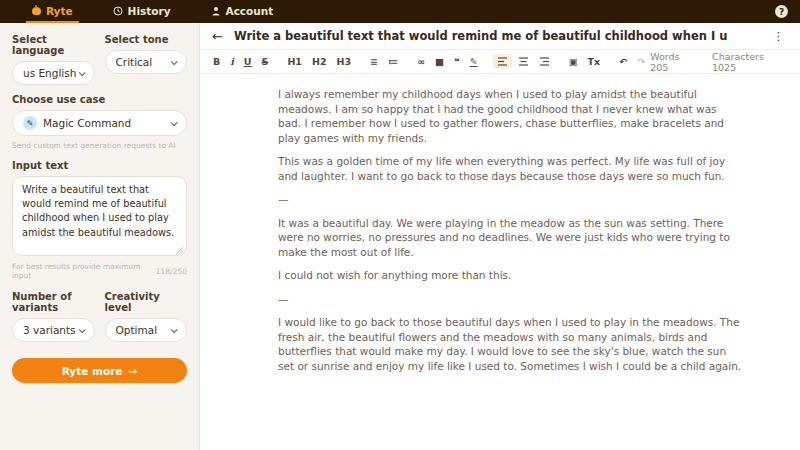 Image resolution: width=800 pixels, height=450 pixels. I want to click on tab-history-label: History, so click(150, 11).